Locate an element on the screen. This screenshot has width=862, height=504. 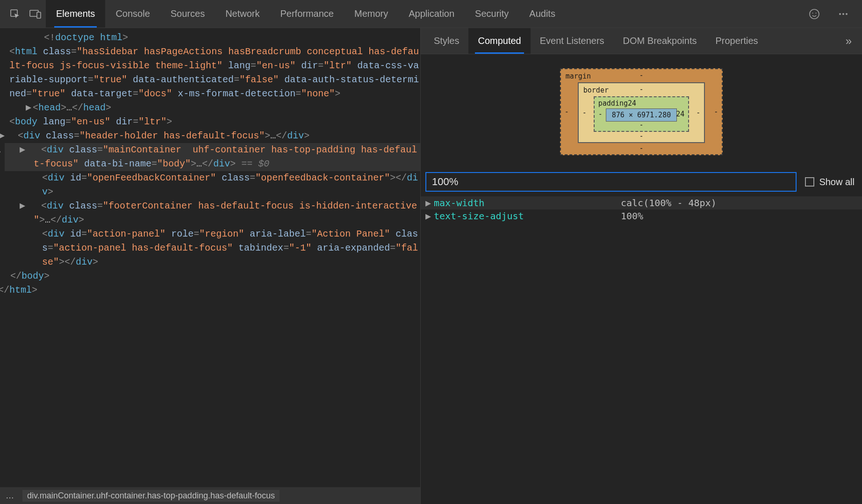
sidebar-tab-event-listeners: Event Listeners is located at coordinates (572, 41).